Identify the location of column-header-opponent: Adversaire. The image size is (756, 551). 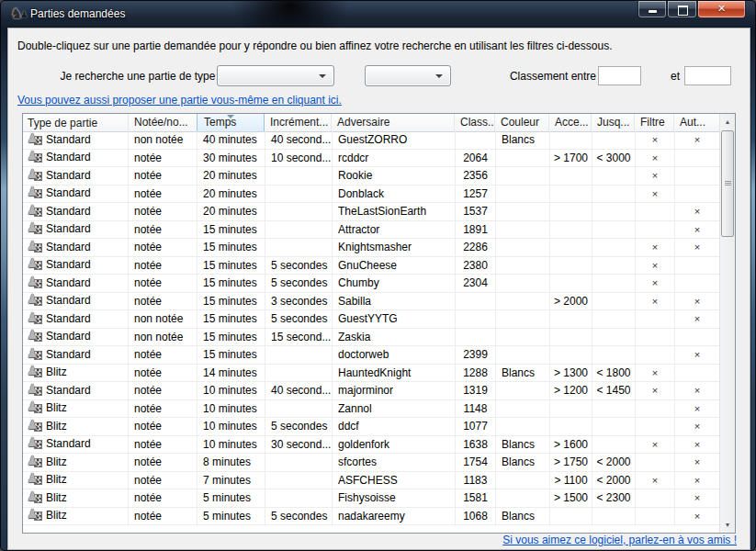
(393, 123).